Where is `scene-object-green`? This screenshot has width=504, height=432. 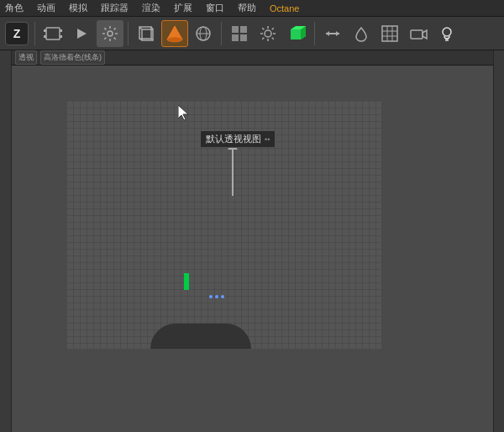 scene-object-green is located at coordinates (186, 282).